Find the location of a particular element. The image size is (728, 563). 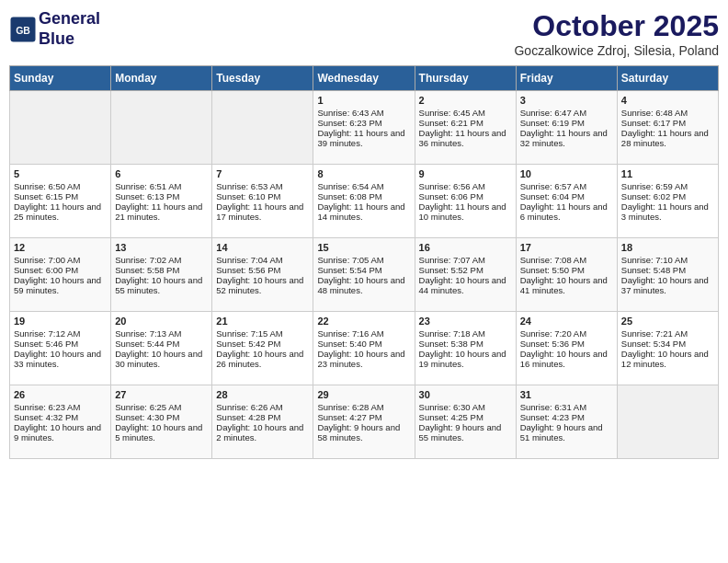

day-content: Sunrise: 7:05 AM is located at coordinates (364, 259).